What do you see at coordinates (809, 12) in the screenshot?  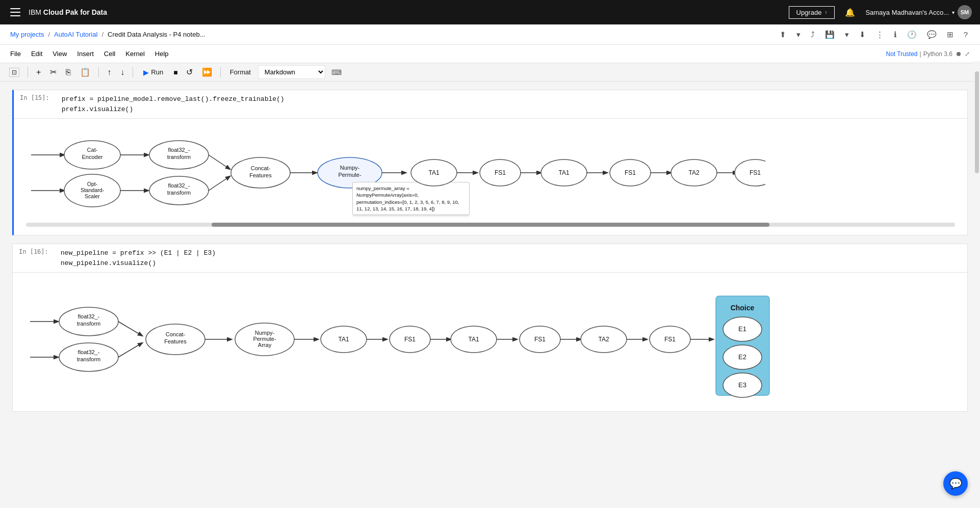 I see `upgrade-label: Upgrade` at bounding box center [809, 12].